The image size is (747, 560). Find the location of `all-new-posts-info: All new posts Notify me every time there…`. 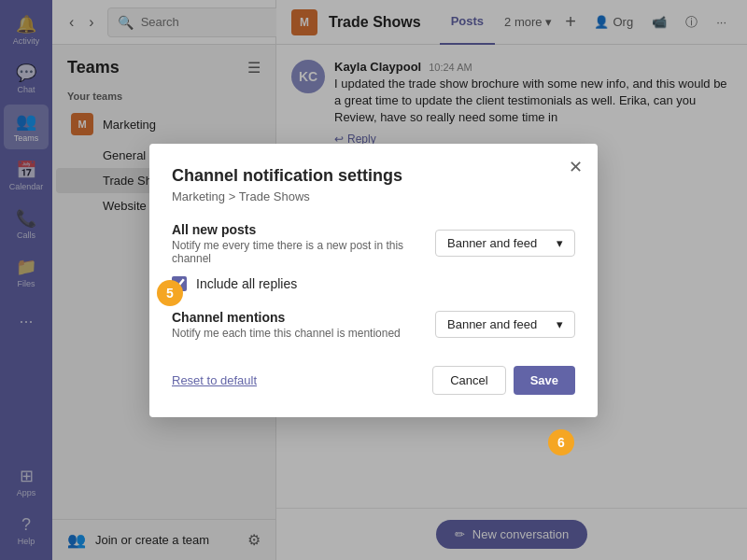

all-new-posts-info: All new posts Notify me every time there… is located at coordinates (296, 244).